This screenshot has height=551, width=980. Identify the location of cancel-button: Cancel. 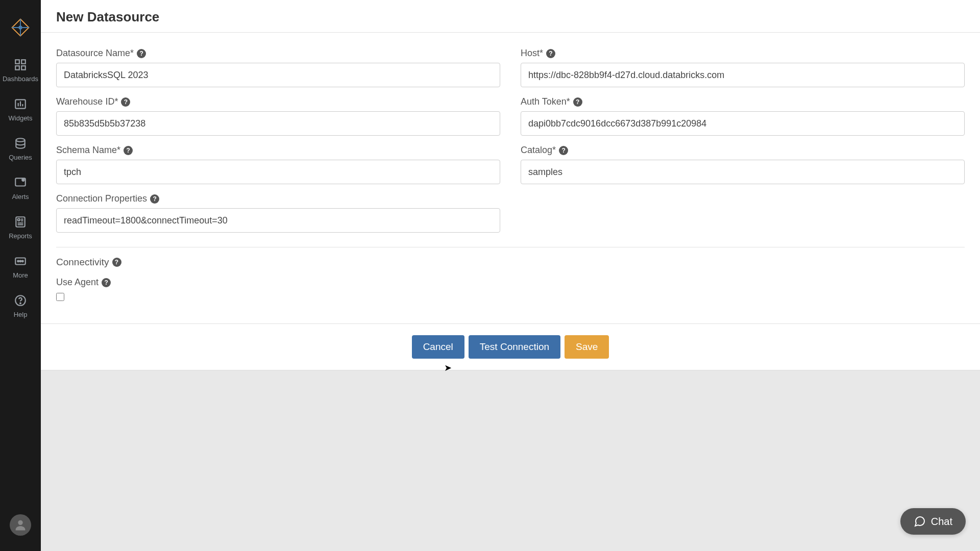
(438, 347).